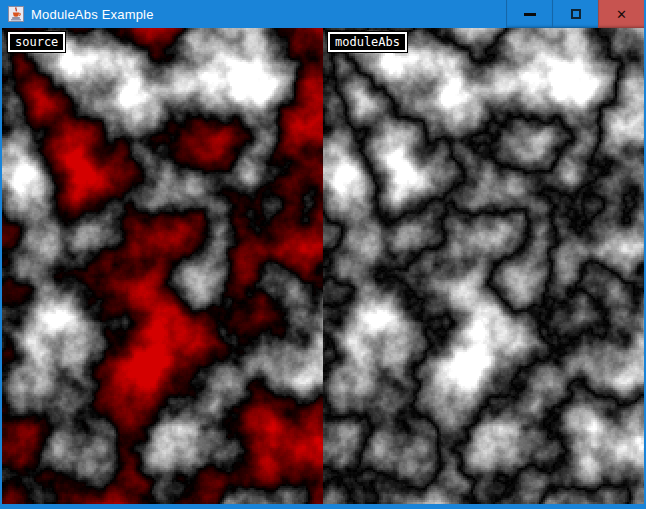 The width and height of the screenshot is (646, 509). Describe the element at coordinates (323, 14) in the screenshot. I see `title-bar: ModuleAbs Example ✕` at that location.